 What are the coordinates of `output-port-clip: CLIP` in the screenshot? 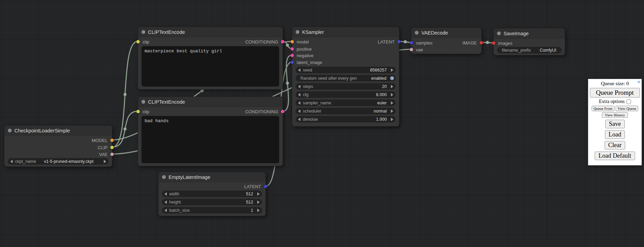 It's located at (105, 147).